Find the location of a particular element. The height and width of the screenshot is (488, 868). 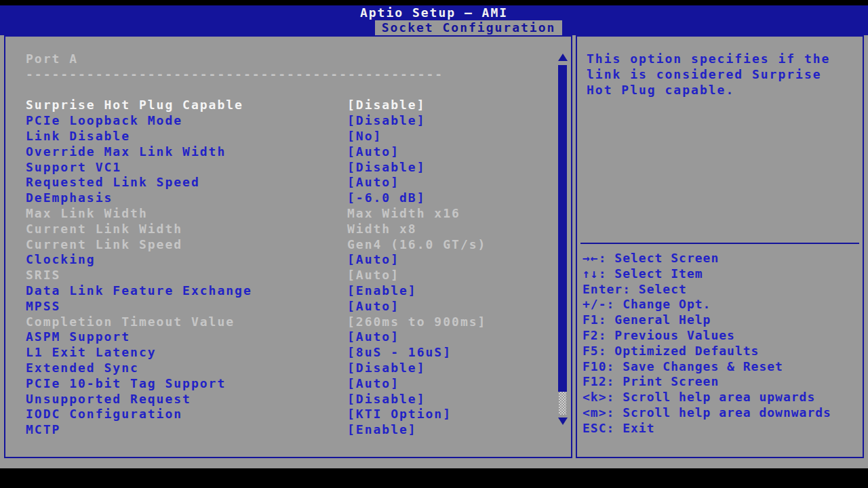

menu-item-label: Surprise Hot Plug Capable is located at coordinates (186, 106).